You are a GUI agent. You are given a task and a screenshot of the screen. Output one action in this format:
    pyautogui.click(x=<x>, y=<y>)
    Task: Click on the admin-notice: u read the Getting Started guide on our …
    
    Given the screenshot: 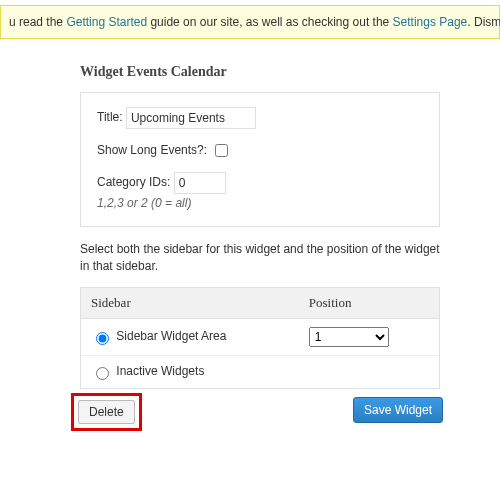 What is the action you would take?
    pyautogui.click(x=250, y=22)
    